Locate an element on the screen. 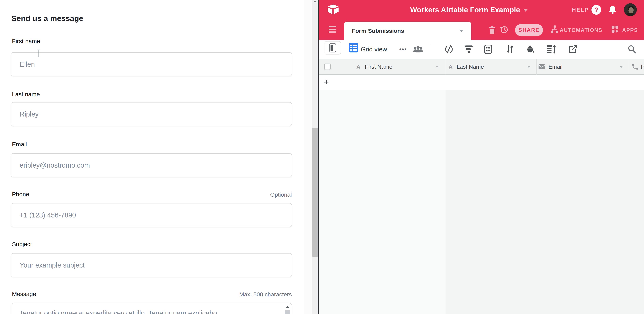 The image size is (644, 314). base-title: Workers Airtable Form Example is located at coordinates (465, 10).